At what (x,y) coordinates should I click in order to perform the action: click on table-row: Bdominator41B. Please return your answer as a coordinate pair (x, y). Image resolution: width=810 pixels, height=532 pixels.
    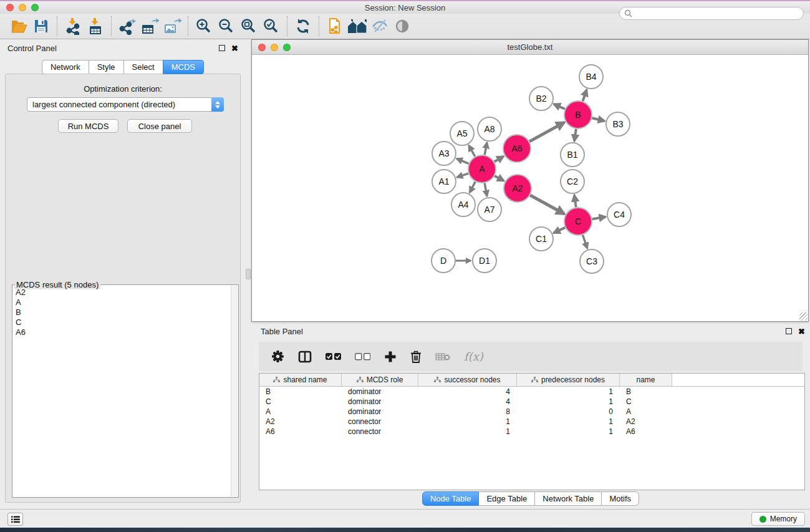
    Looking at the image, I should click on (532, 392).